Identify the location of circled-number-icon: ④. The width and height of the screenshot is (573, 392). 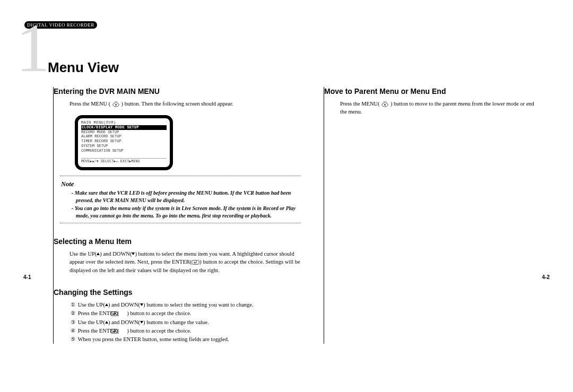
(73, 331).